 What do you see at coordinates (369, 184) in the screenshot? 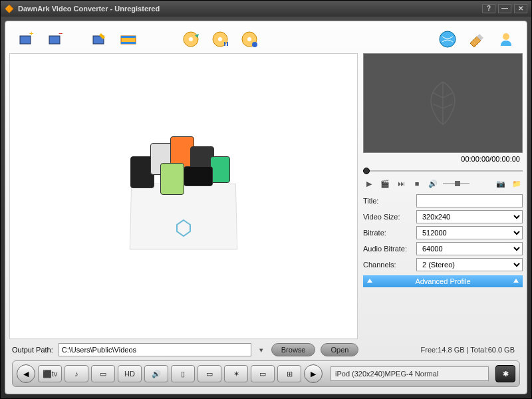
I see `play-button: ▶` at bounding box center [369, 184].